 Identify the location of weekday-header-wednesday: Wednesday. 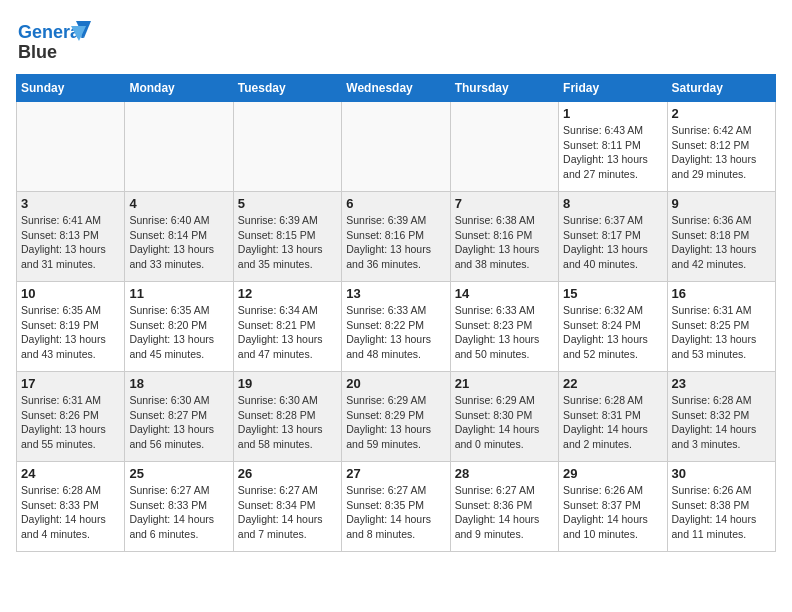
(396, 88).